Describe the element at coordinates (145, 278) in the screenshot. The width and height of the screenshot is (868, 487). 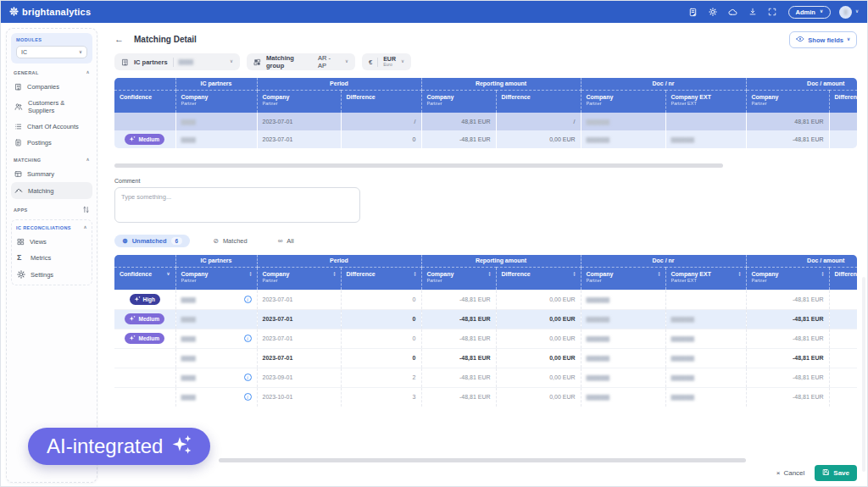
I see `column-header: Confidence∨` at that location.